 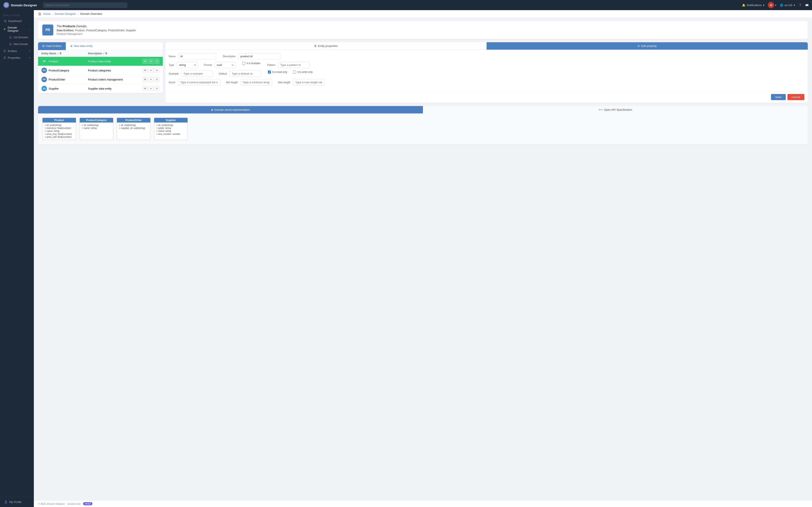 What do you see at coordinates (65, 89) in the screenshot?
I see `entity-name-cell: SU Supplier` at bounding box center [65, 89].